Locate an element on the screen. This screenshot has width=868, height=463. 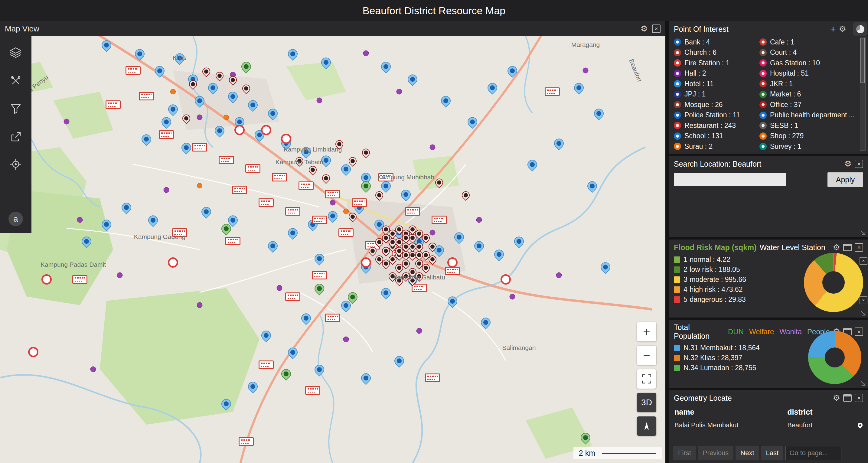
poi-item: Court : 4 is located at coordinates (807, 53).